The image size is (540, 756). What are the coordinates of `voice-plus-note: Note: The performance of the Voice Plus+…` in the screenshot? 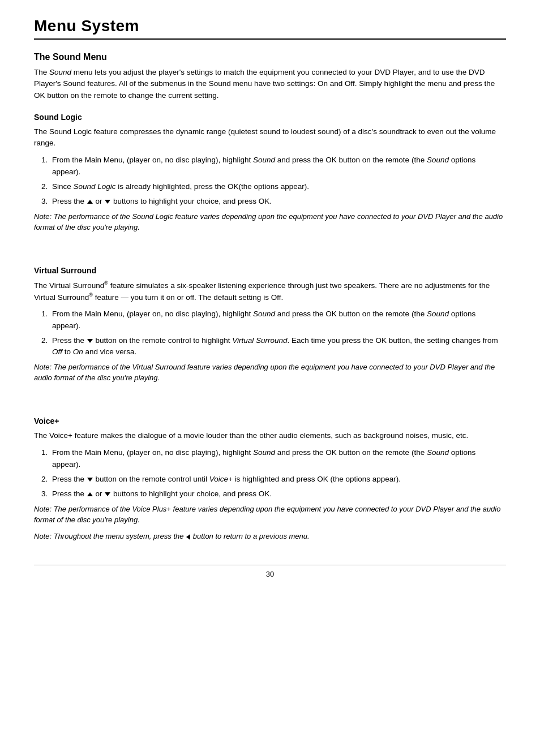 It's located at (270, 515).